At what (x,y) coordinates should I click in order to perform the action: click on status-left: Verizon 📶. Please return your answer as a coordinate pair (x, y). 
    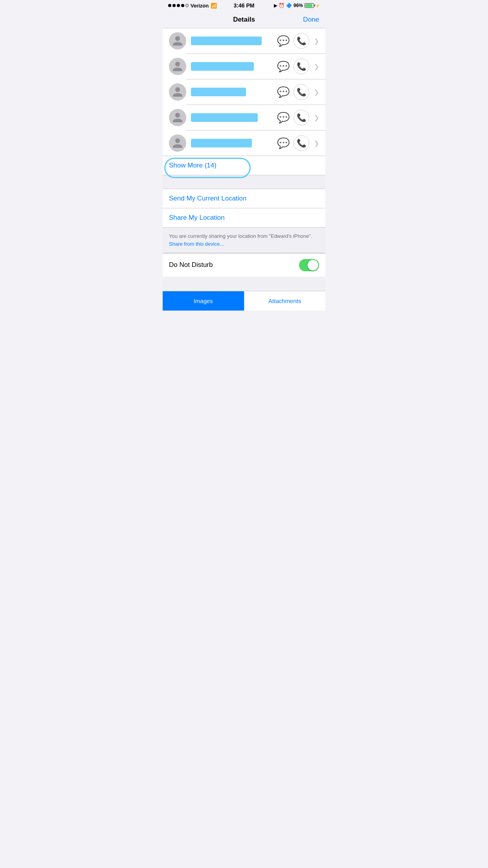
    Looking at the image, I should click on (193, 6).